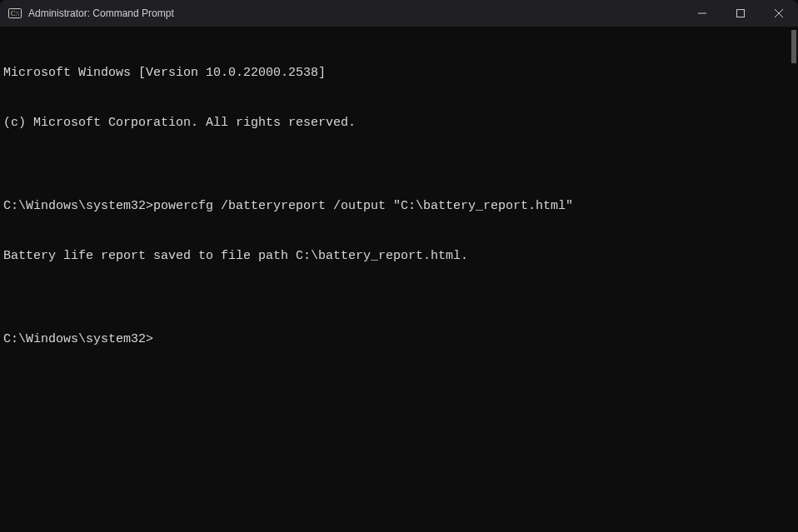 Image resolution: width=798 pixels, height=532 pixels. What do you see at coordinates (157, 339) in the screenshot?
I see `cursor` at bounding box center [157, 339].